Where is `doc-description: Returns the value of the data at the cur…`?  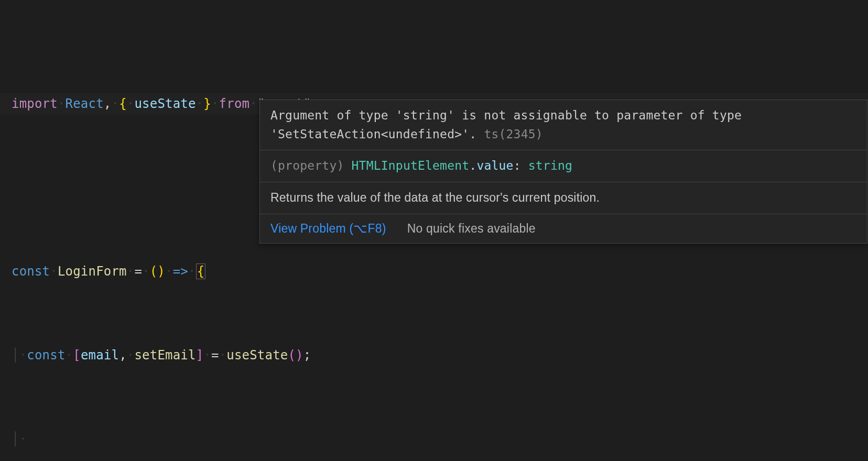 doc-description: Returns the value of the data at the cur… is located at coordinates (563, 198).